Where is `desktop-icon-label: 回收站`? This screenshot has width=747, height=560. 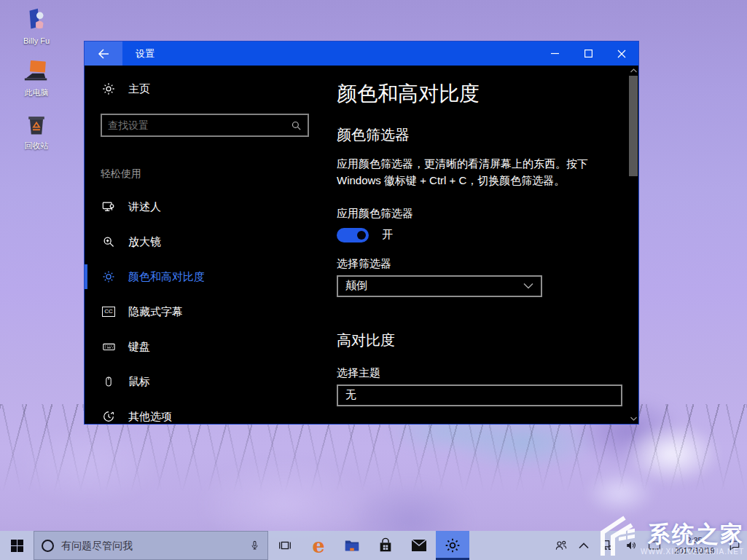
desktop-icon-label: 回收站 is located at coordinates (36, 146).